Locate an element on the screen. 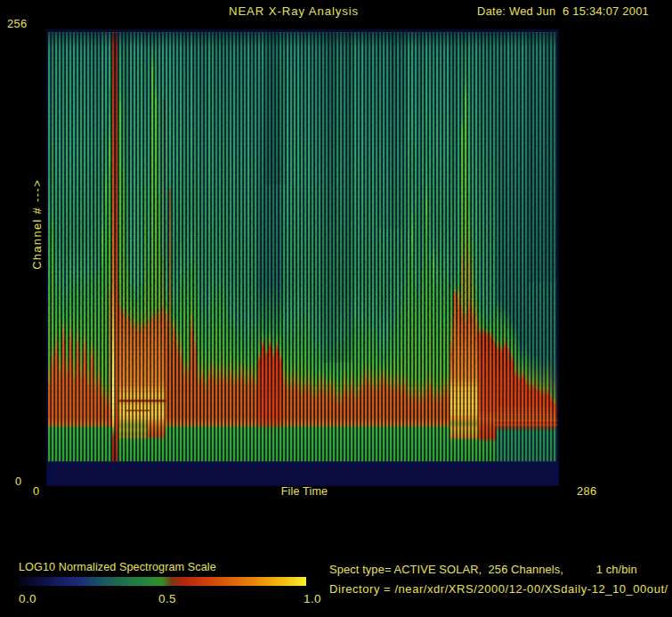 The image size is (672, 617). svg-text: Date: Wed Jun 6 15:34:07 2001 is located at coordinates (563, 11).